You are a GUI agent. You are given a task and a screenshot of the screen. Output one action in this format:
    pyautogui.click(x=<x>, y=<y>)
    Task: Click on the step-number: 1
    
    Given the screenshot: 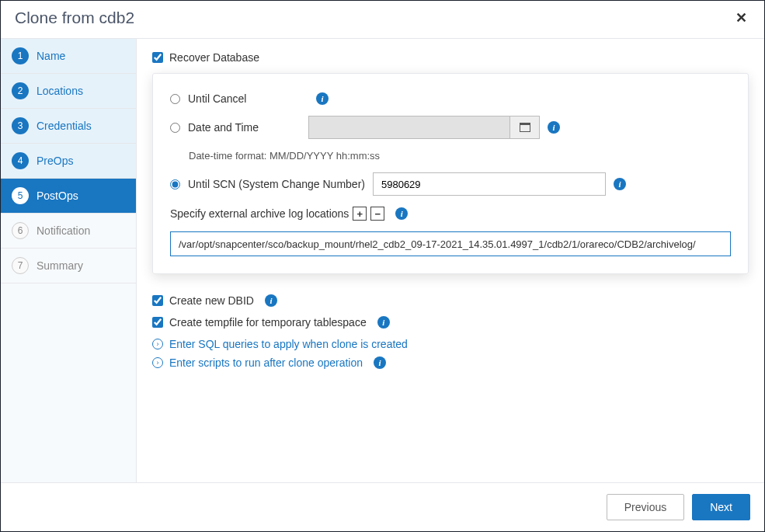 What is the action you would take?
    pyautogui.click(x=20, y=56)
    